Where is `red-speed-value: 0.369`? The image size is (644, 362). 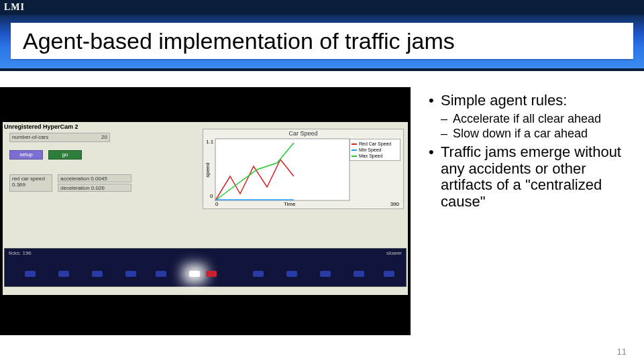 red-speed-value: 0.369 is located at coordinates (31, 185).